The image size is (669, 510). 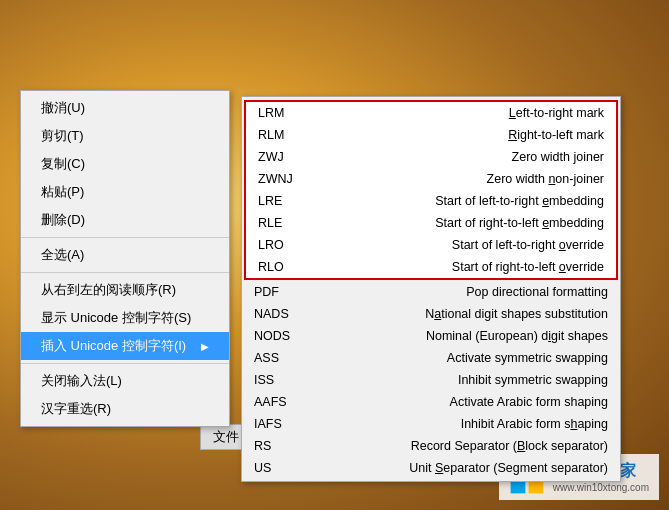 I want to click on submenu-item-nads: NADS National digit shapes substitution, so click(x=431, y=314).